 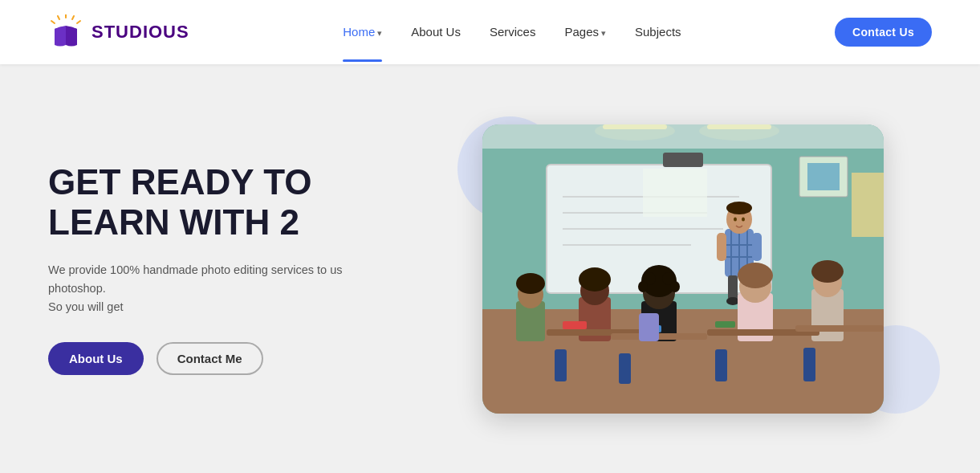 What do you see at coordinates (363, 32) in the screenshot?
I see `nav-item-home: Home▾` at bounding box center [363, 32].